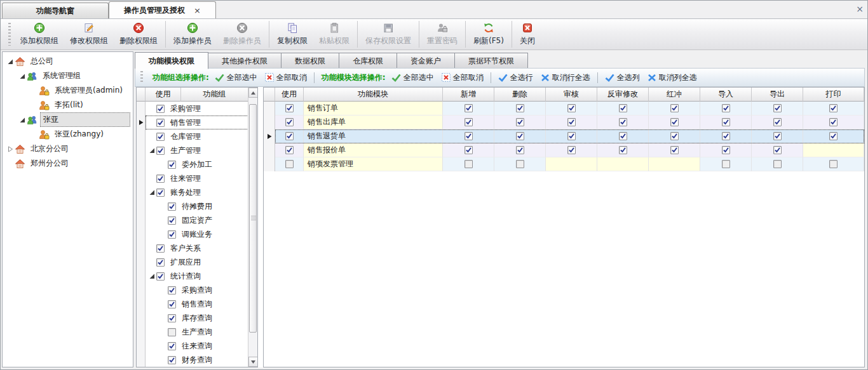 The width and height of the screenshot is (868, 370). Describe the element at coordinates (201, 332) in the screenshot. I see `func-group-row-body: 生产查询` at that location.